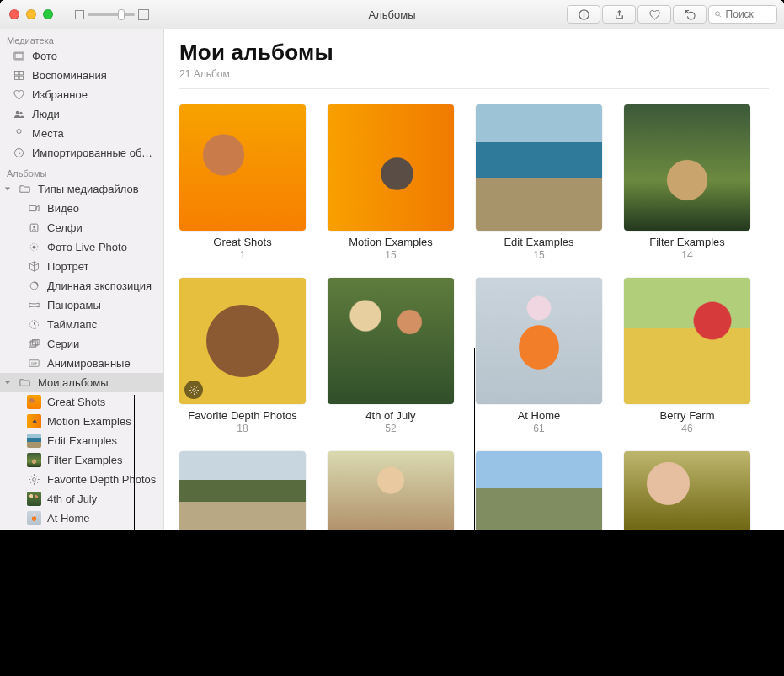 This screenshot has height=676, width=784. I want to click on share-button, so click(619, 14).